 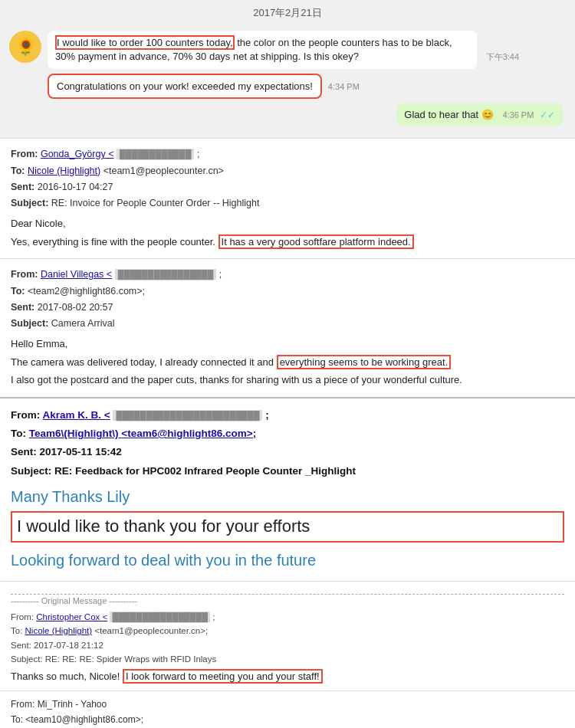 I want to click on to-name-1: Nicole (Highlight), so click(x=64, y=171).